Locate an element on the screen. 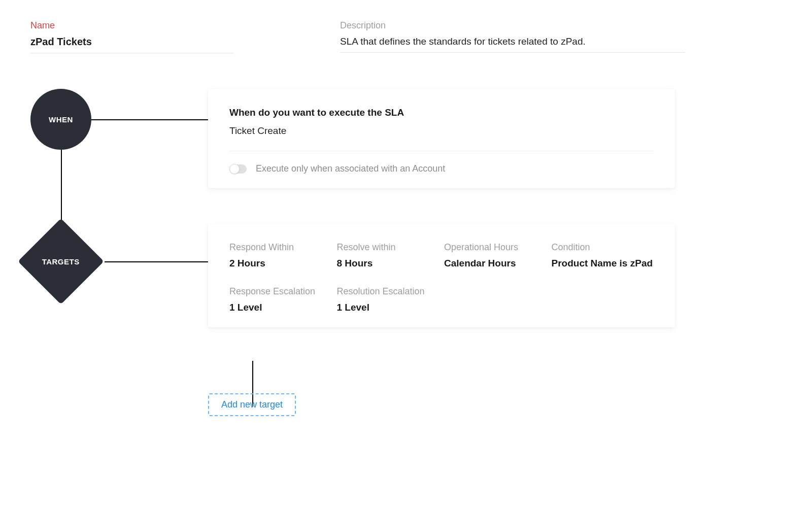 The image size is (812, 507). resolution-escalation-label: Resolution Escalation is located at coordinates (388, 291).